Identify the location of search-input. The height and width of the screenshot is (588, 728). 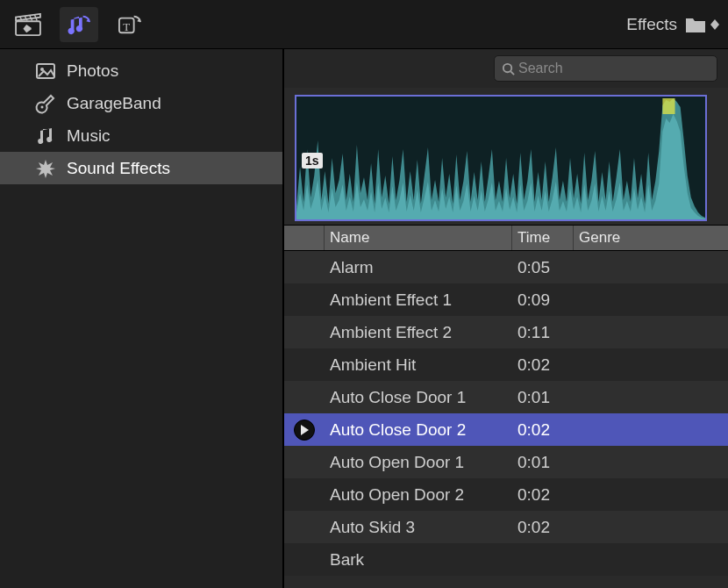
(614, 68).